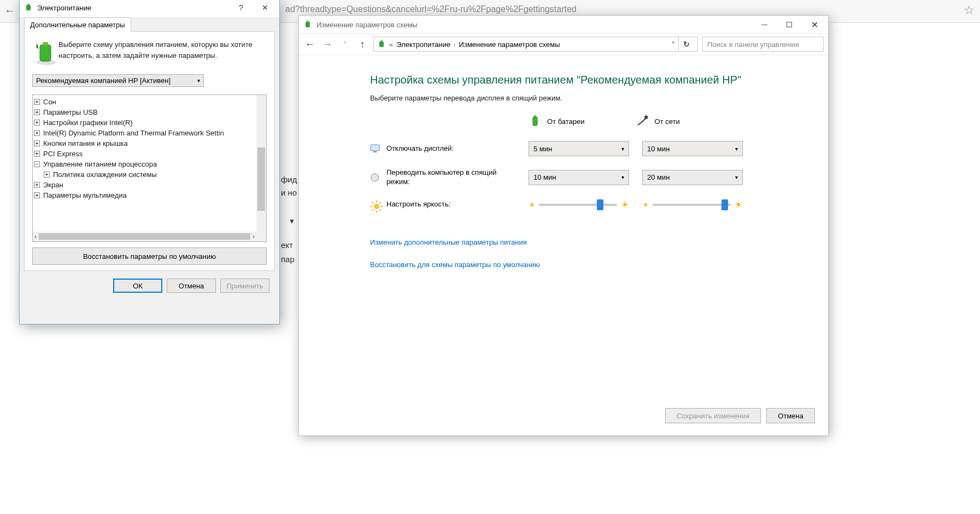  I want to click on sleep-battery-select: 10 мин▾, so click(579, 178).